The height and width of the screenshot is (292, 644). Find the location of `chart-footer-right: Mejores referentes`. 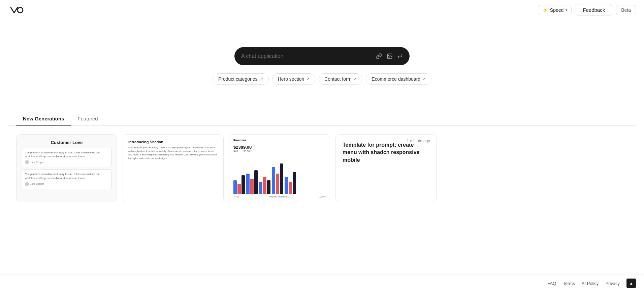

chart-footer-right: Mejores referentes is located at coordinates (279, 196).